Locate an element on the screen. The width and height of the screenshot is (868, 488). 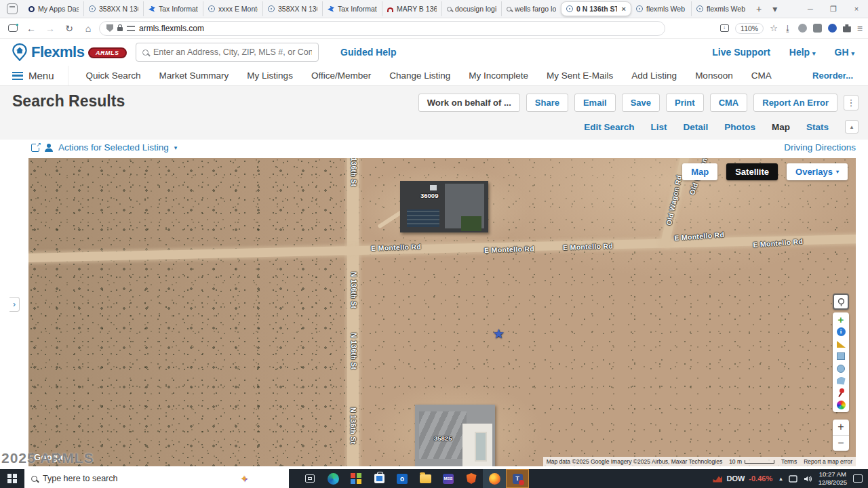
browser-tab: My Apps Dashbo is located at coordinates (54, 9).